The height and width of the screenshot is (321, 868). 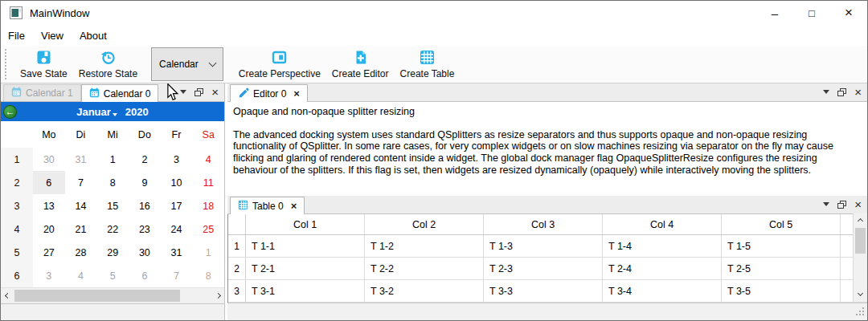 I want to click on table-vertical-scrollbar, so click(x=860, y=258).